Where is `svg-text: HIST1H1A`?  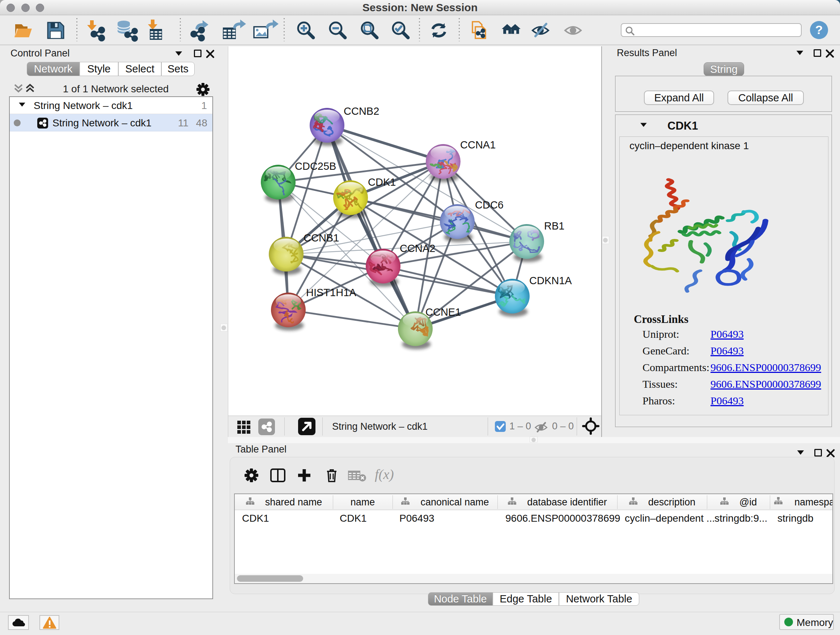
svg-text: HIST1H1A is located at coordinates (331, 293).